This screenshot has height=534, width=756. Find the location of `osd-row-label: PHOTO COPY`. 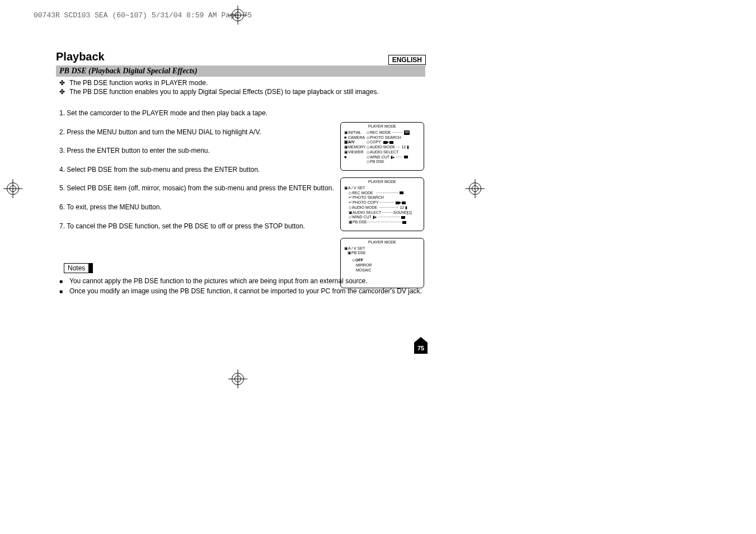

osd-row-label: PHOTO COPY is located at coordinates (365, 203).